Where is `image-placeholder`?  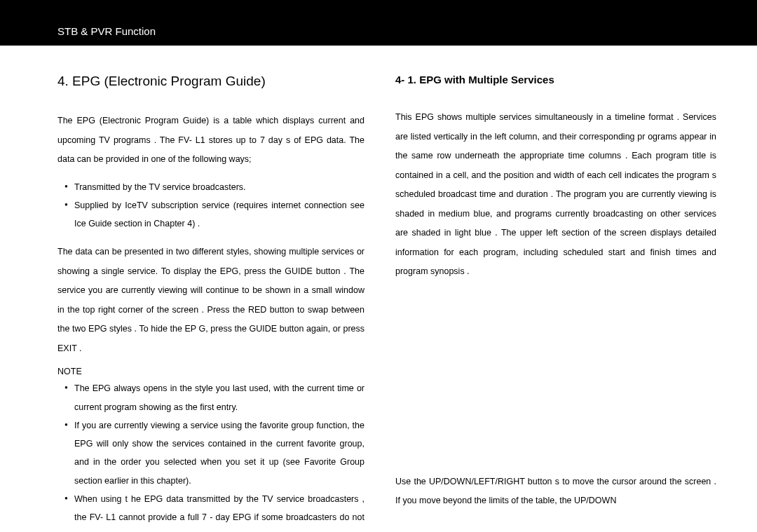 image-placeholder is located at coordinates (556, 381).